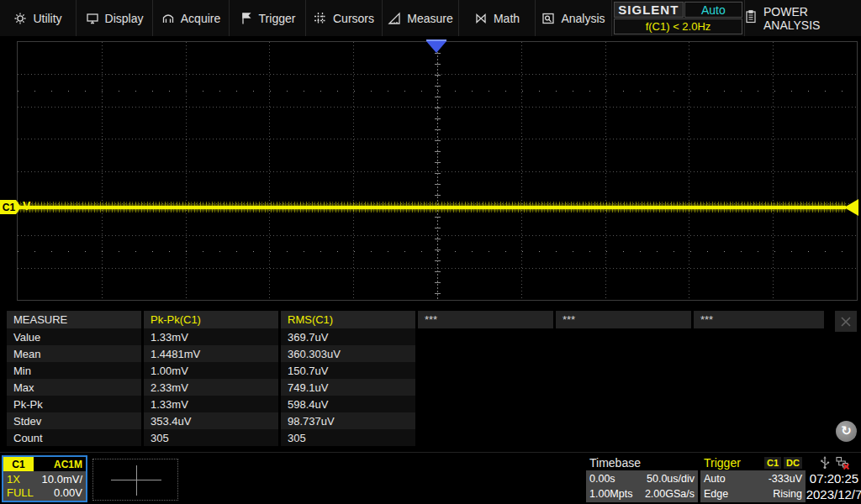 The height and width of the screenshot is (504, 861). I want to click on trigger-label: Trigger, so click(722, 463).